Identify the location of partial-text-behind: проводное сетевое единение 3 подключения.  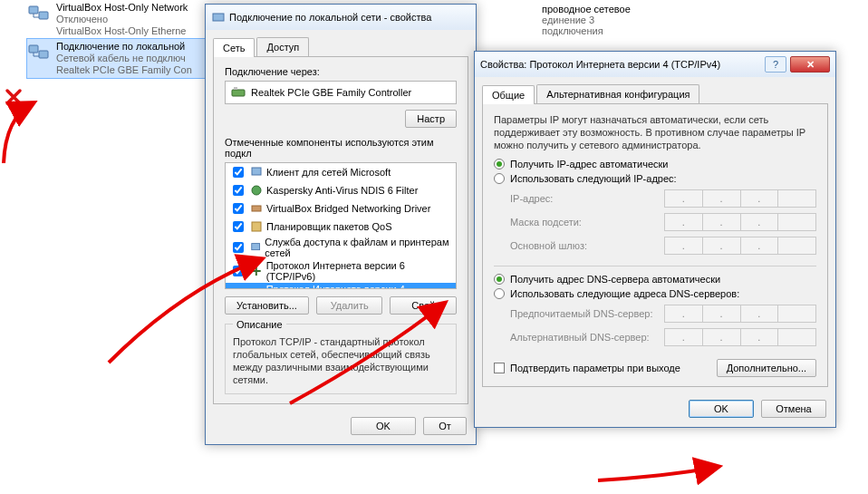
(586, 20).